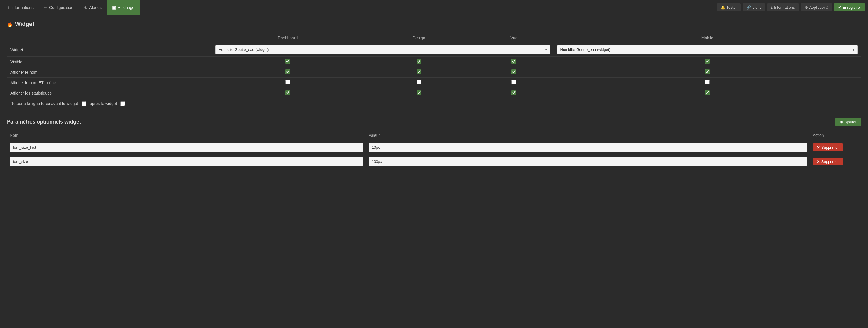 This screenshot has height=328, width=868. Describe the element at coordinates (46, 7) in the screenshot. I see `config-icon` at that location.